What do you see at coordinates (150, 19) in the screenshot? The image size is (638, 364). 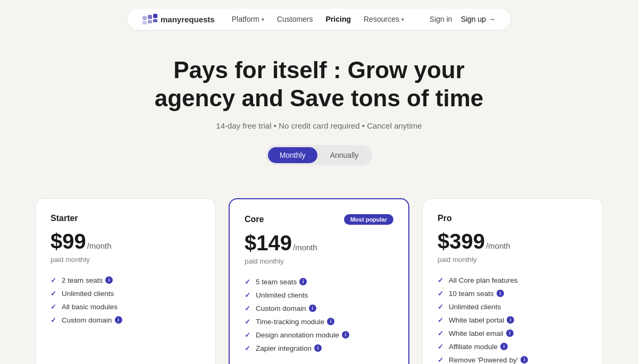 I see `logo-icon` at bounding box center [150, 19].